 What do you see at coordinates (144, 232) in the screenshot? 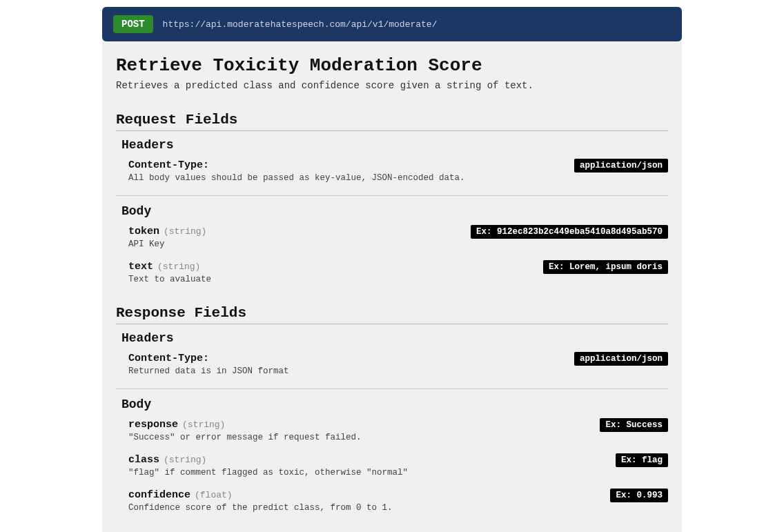
I see `field-name: token` at bounding box center [144, 232].